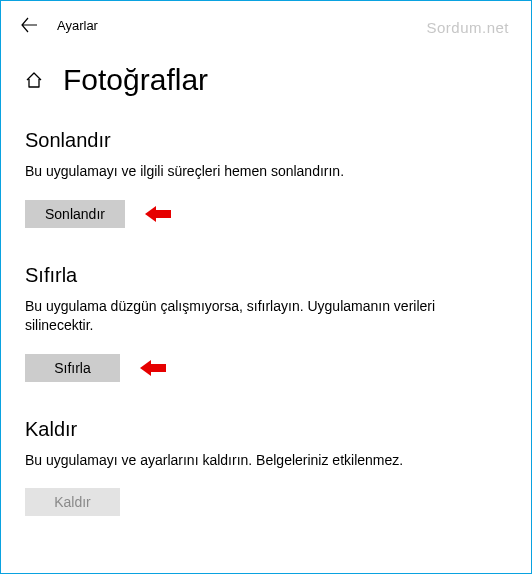 The image size is (532, 574). I want to click on header-title: Ayarlar, so click(78, 26).